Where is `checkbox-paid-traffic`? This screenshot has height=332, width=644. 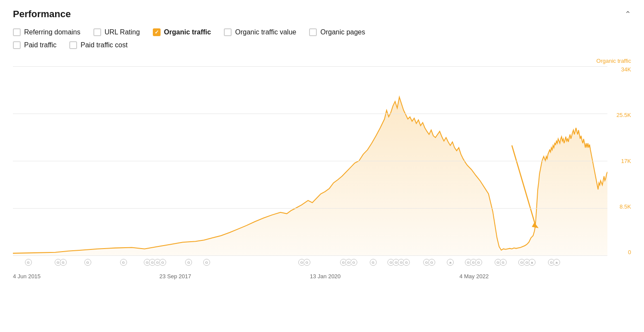 checkbox-paid-traffic is located at coordinates (17, 45).